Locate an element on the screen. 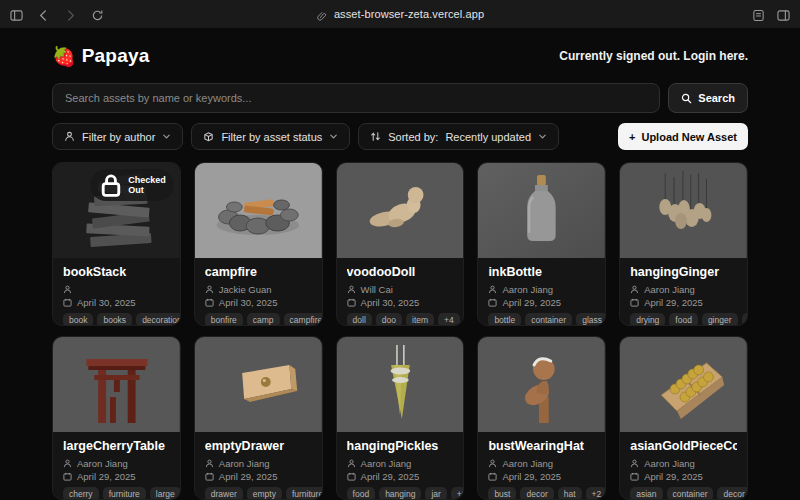 This screenshot has width=800, height=500. tag: drawer is located at coordinates (224, 494).